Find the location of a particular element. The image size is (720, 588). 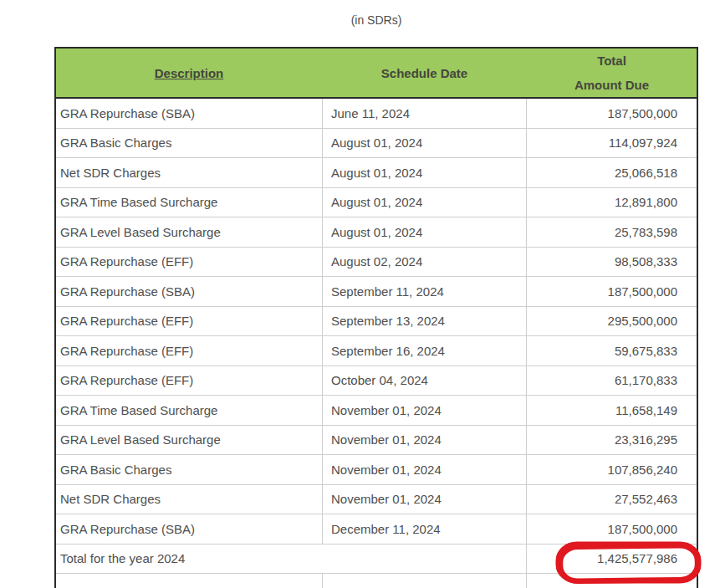

cell-amount-due: 25,066,518 is located at coordinates (612, 172).